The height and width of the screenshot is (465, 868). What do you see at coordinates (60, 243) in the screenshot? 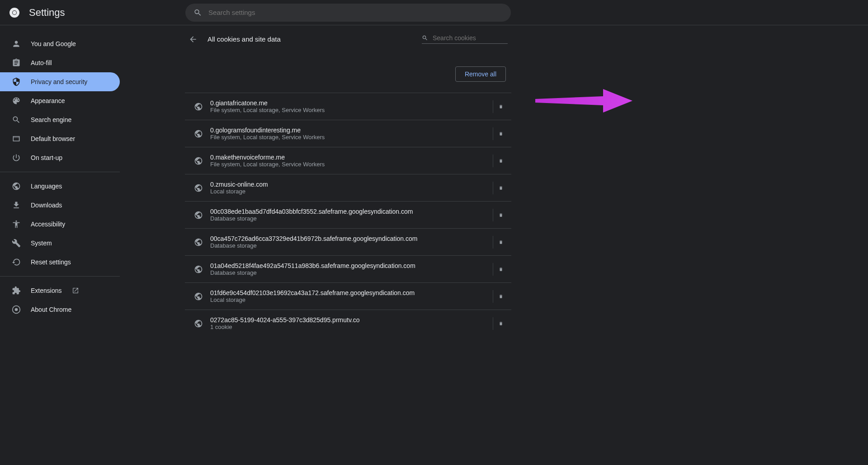
I see `sidebar-item-system: System` at bounding box center [60, 243].